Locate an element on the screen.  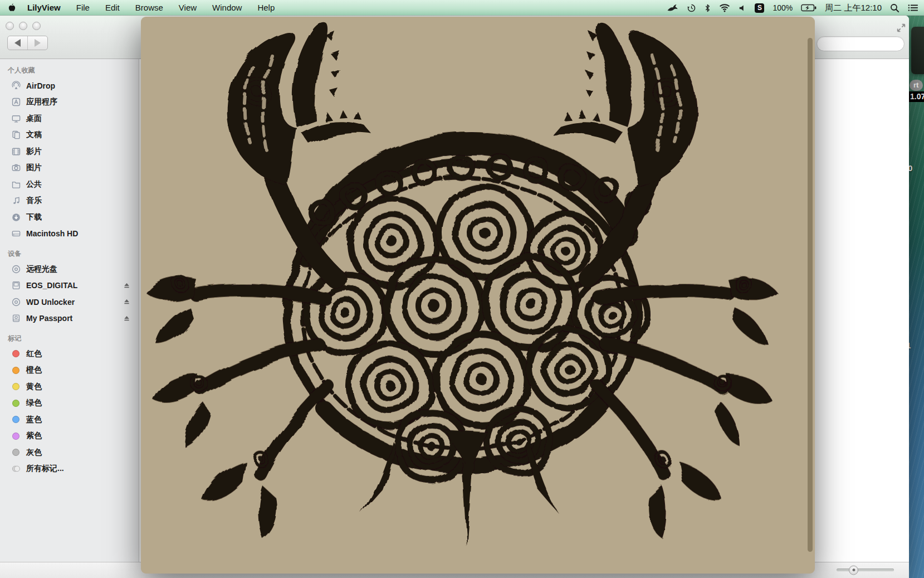
apple-menu-icon is located at coordinates (11, 8).